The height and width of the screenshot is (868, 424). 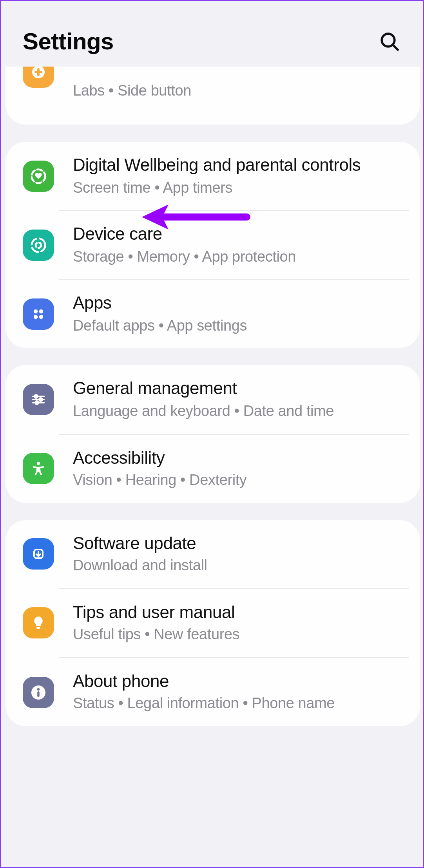 What do you see at coordinates (38, 77) in the screenshot?
I see `advanced-features-icon` at bounding box center [38, 77].